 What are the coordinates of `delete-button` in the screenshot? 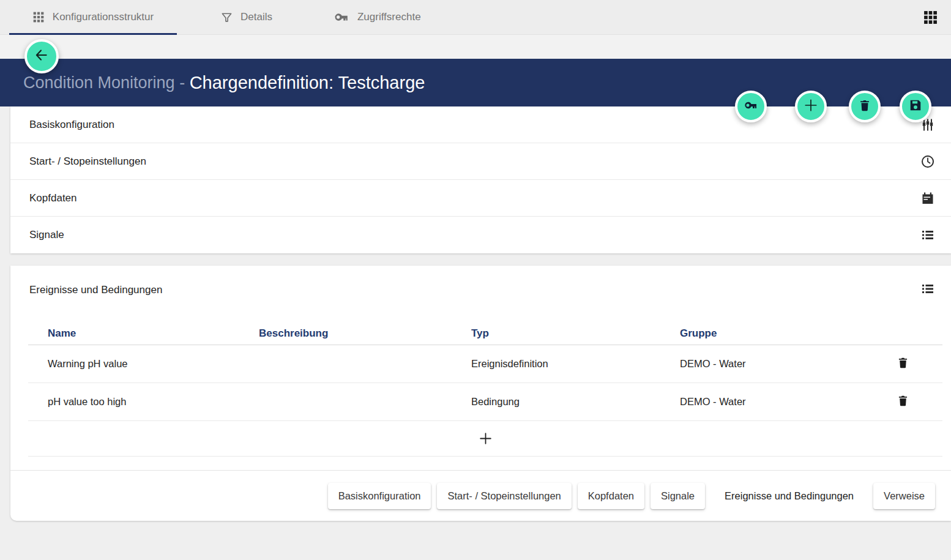 It's located at (865, 106).